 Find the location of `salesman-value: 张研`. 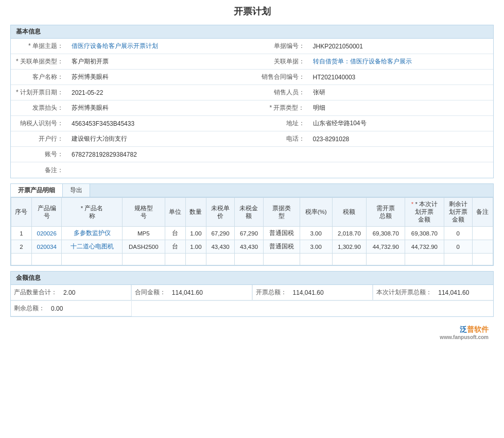

salesman-value: 张研 is located at coordinates (402, 93).